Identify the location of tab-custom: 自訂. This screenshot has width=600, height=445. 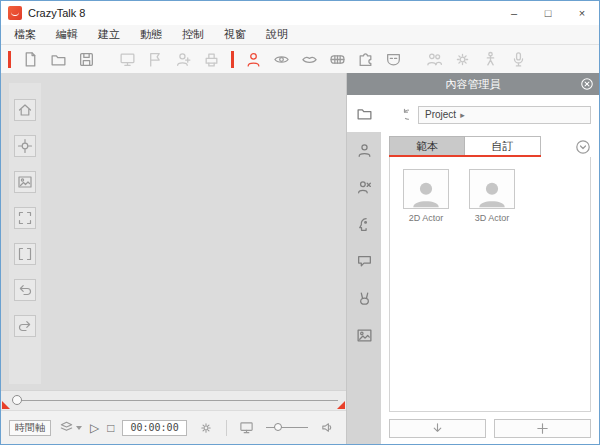
(503, 146).